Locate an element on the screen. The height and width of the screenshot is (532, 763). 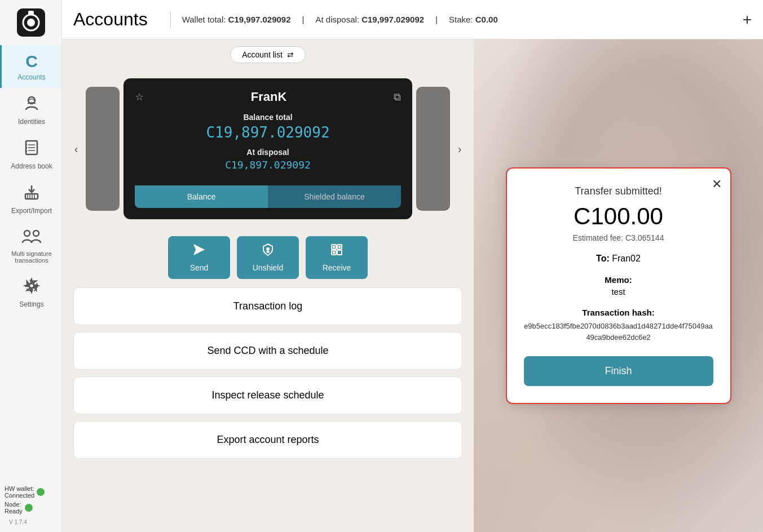
sidebar-item-label: Identities is located at coordinates (32, 122).